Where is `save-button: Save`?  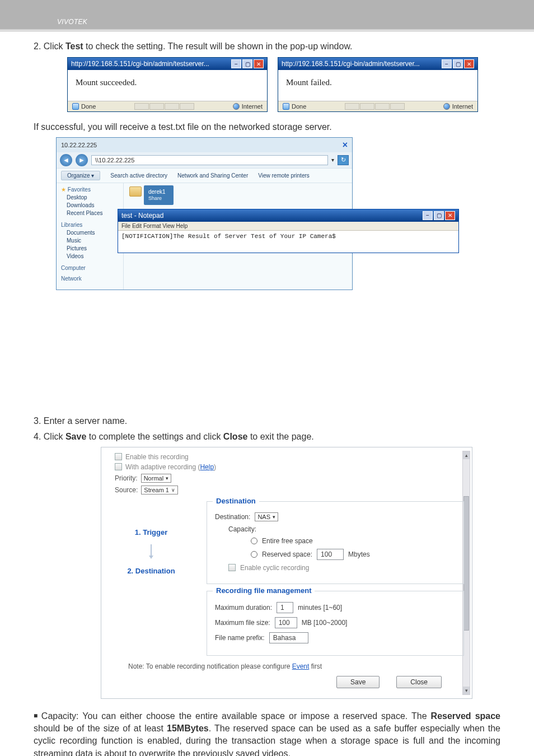
save-button: Save is located at coordinates (358, 682).